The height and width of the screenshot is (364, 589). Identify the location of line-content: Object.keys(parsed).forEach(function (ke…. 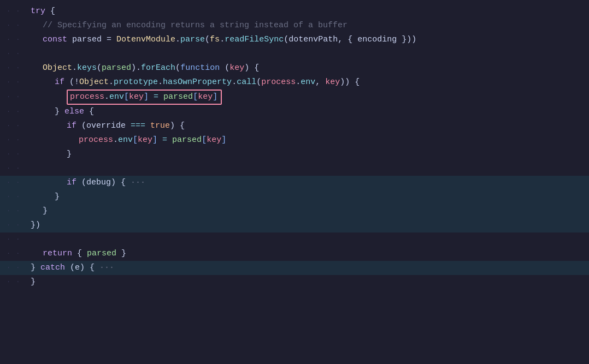
(308, 68).